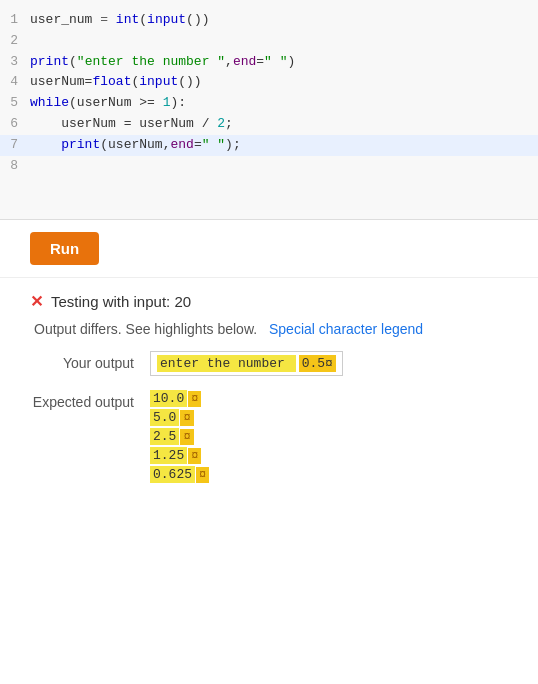 The width and height of the screenshot is (538, 684). What do you see at coordinates (172, 474) in the screenshot?
I see `expected-line-text: 0.625` at bounding box center [172, 474].